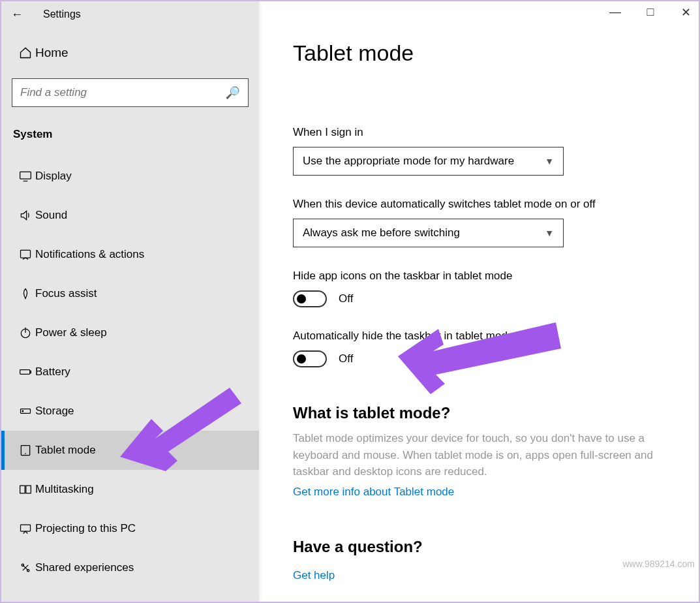 This screenshot has width=700, height=603. What do you see at coordinates (408, 161) in the screenshot?
I see `sign-in-value: Use the appropriate mode for my hardware` at bounding box center [408, 161].